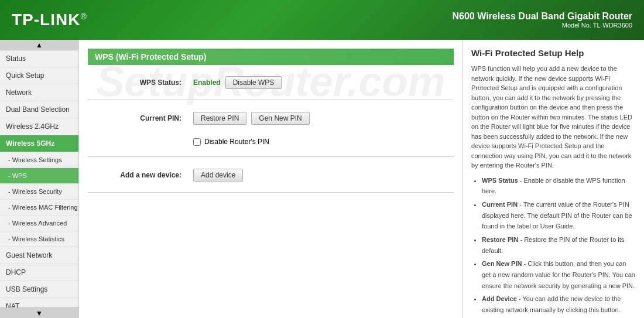 Image resolution: width=644 pixels, height=318 pixels. Describe the element at coordinates (150, 57) in the screenshot. I see `section-title: WPS (Wi-Fi Protected Setup)` at that location.